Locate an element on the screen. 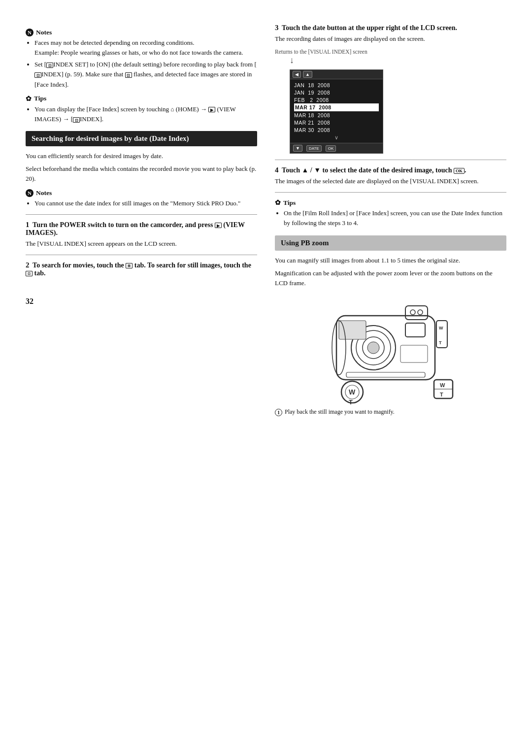 This screenshot has height=756, width=532. step4: 4 Touch ▲ / ▼ to select the date of the … is located at coordinates (391, 176).